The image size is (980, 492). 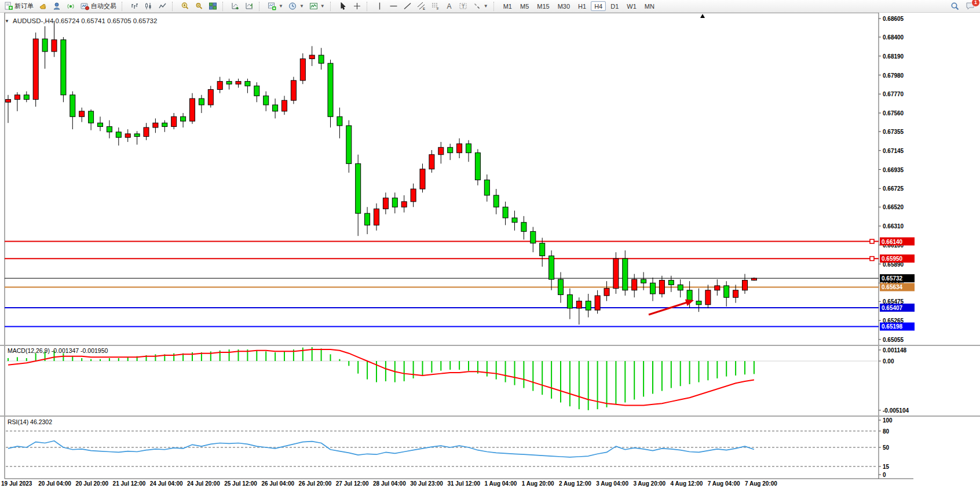 I want to click on templates-button: ▼, so click(x=317, y=6).